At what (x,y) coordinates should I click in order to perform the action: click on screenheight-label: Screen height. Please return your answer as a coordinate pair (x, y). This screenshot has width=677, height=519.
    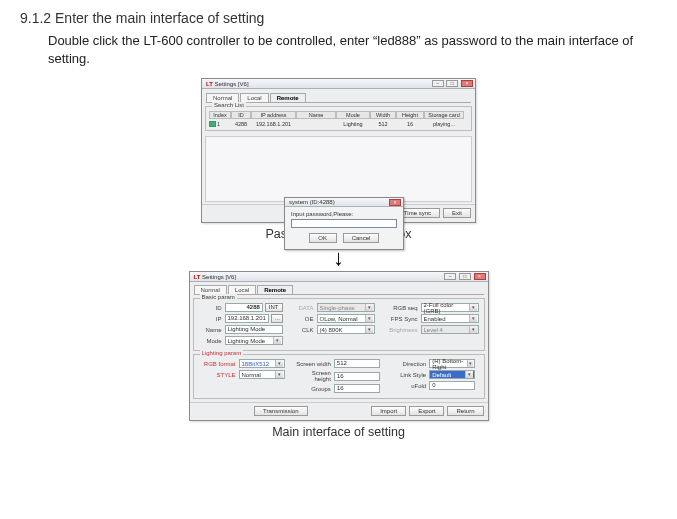
    Looking at the image, I should click on (314, 376).